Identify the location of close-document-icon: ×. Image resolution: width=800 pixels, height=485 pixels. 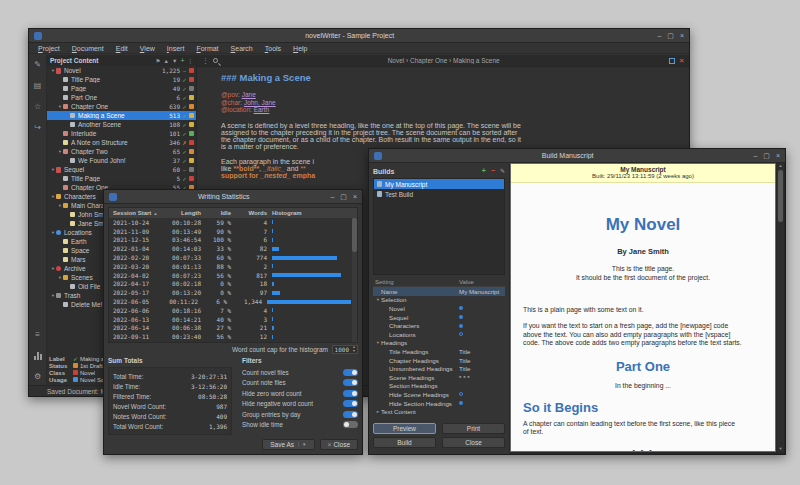
(682, 61).